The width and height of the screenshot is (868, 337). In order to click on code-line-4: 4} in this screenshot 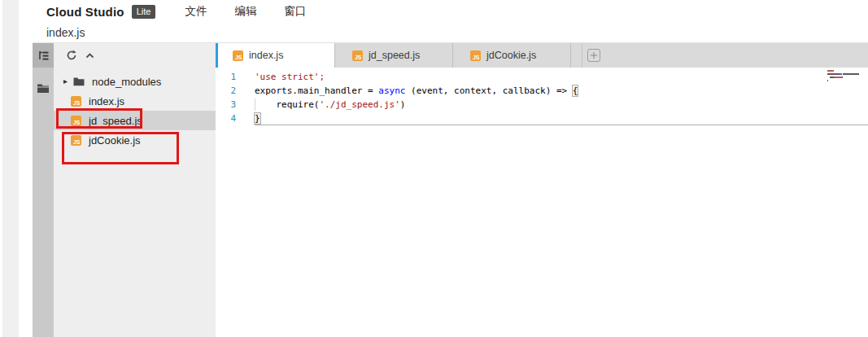, I will do `click(542, 119)`.